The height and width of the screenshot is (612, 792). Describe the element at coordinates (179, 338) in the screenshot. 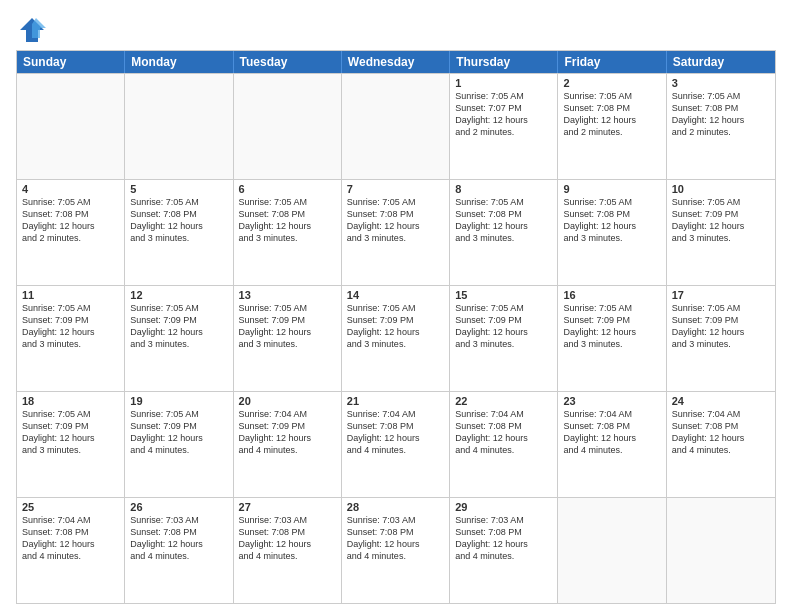

I see `calendar-cell: 12Sunrise: 7:05 AMSunset: 7:09 PMDayligh…` at that location.